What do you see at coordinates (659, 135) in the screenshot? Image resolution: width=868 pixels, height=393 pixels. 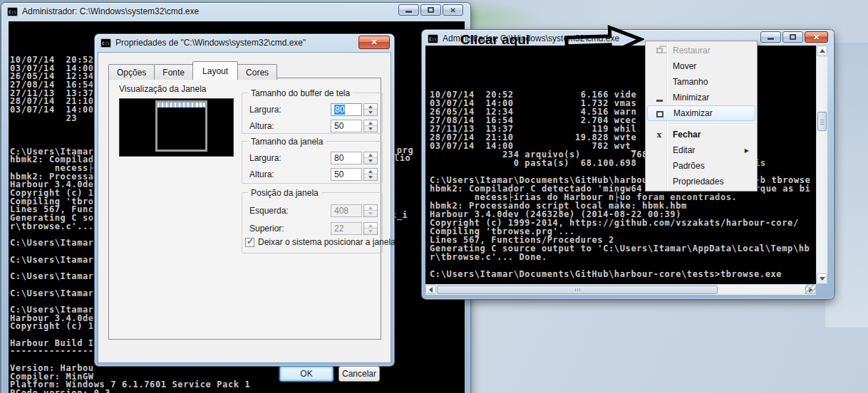 I see `close-icon: x` at bounding box center [659, 135].